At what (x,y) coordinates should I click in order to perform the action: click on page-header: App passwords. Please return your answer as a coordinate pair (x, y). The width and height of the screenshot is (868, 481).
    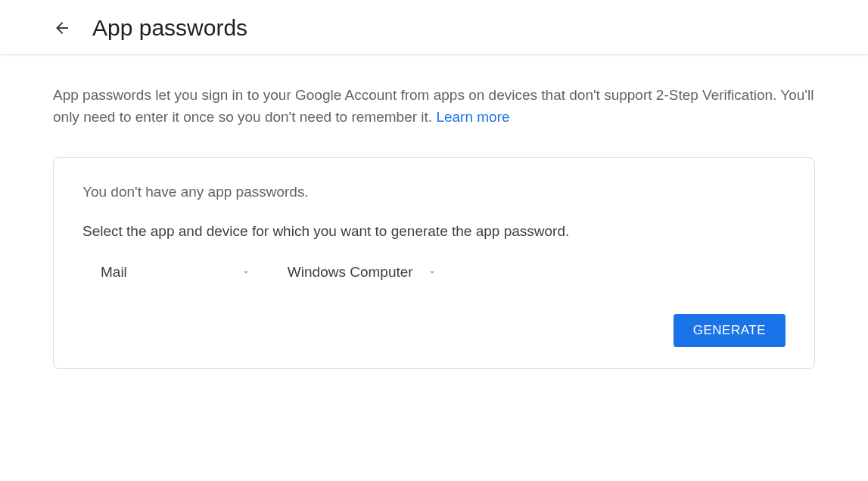
    Looking at the image, I should click on (434, 27).